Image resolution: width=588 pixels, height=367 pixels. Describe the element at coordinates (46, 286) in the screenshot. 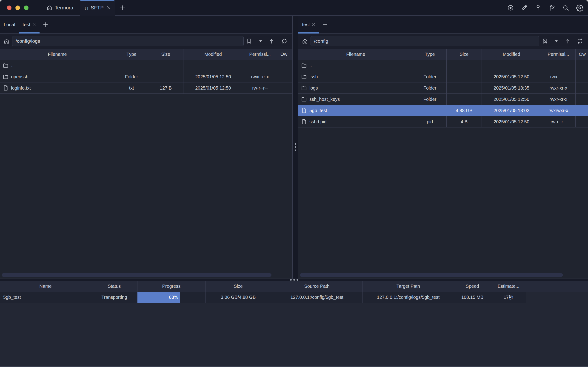

I see `column-header-name: Name` at that location.